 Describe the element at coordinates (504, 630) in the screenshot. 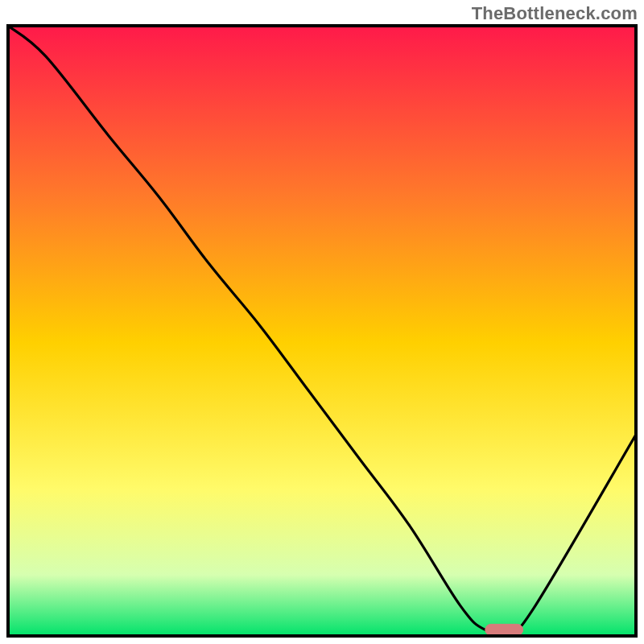

I see `optimal-range-marker` at that location.